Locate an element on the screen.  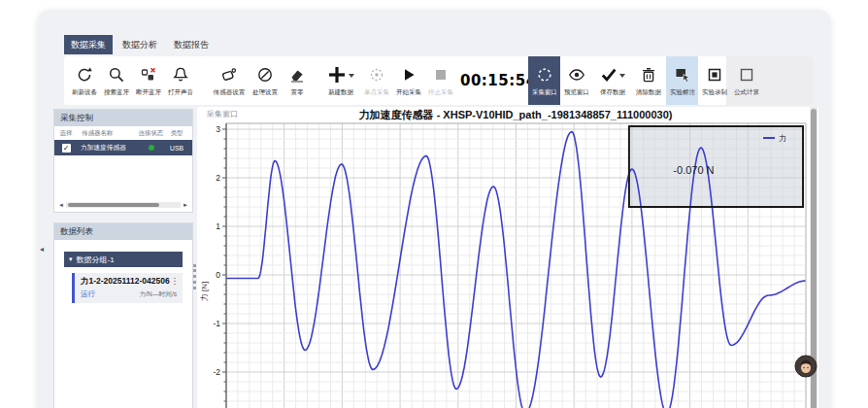
column-header: 类型 is located at coordinates (181, 134).